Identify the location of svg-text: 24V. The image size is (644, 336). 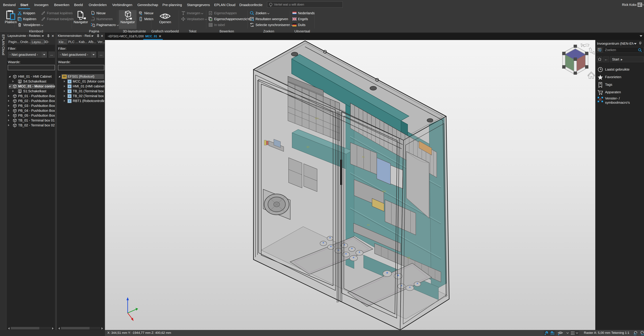
(384, 191).